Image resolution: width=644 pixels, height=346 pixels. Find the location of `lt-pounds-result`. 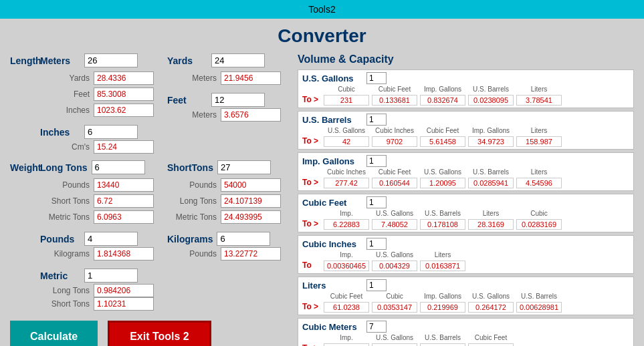

lt-pounds-result is located at coordinates (124, 185).